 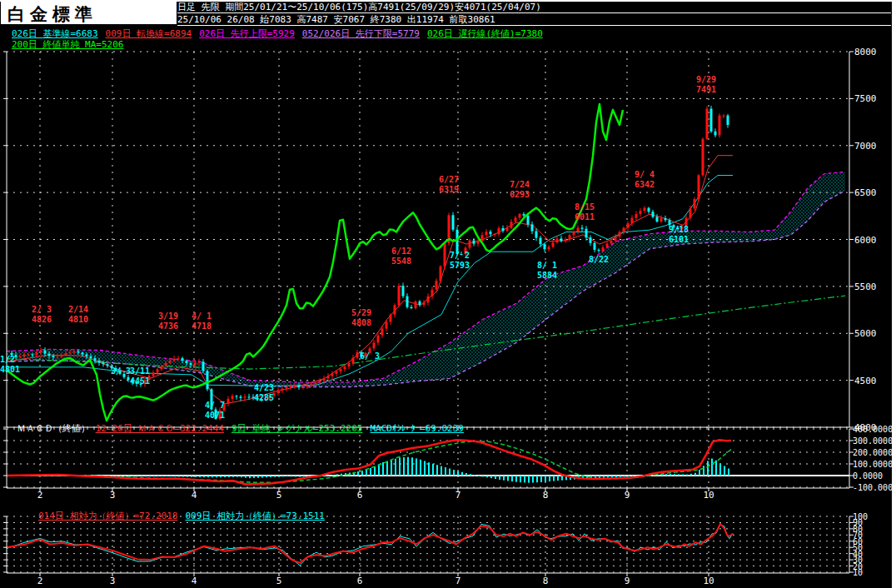 I want to click on rsi-month-label: 4, so click(x=195, y=581).